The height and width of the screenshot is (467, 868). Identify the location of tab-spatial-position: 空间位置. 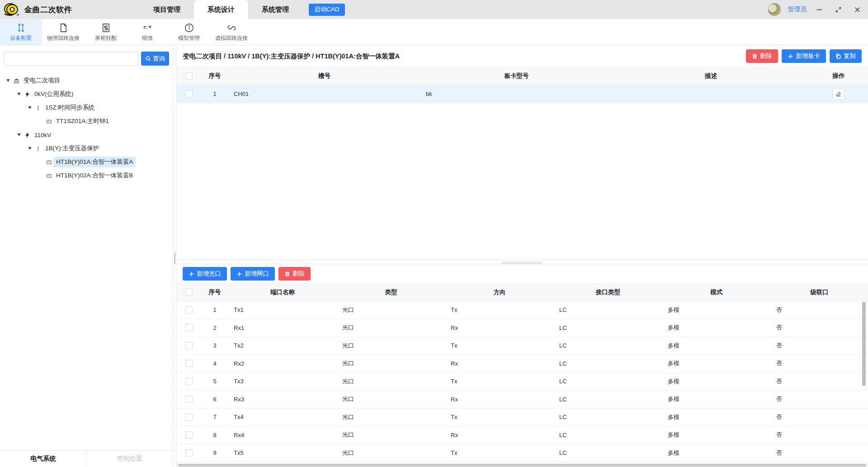
(130, 459).